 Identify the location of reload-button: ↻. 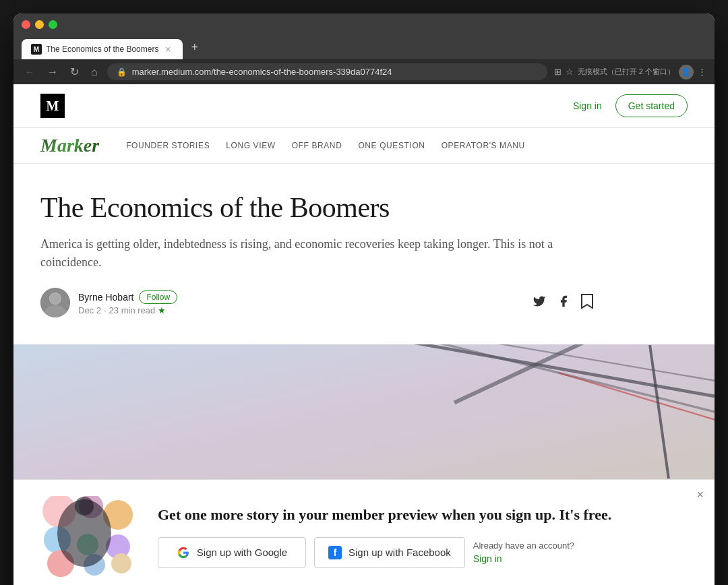
(74, 71).